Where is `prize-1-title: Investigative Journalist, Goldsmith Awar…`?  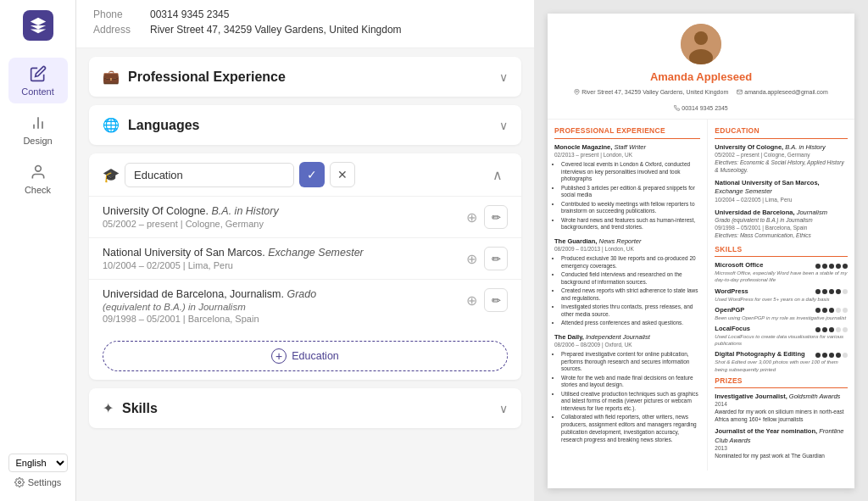
prize-1-title: Investigative Journalist, Goldsmith Awar… is located at coordinates (782, 397).